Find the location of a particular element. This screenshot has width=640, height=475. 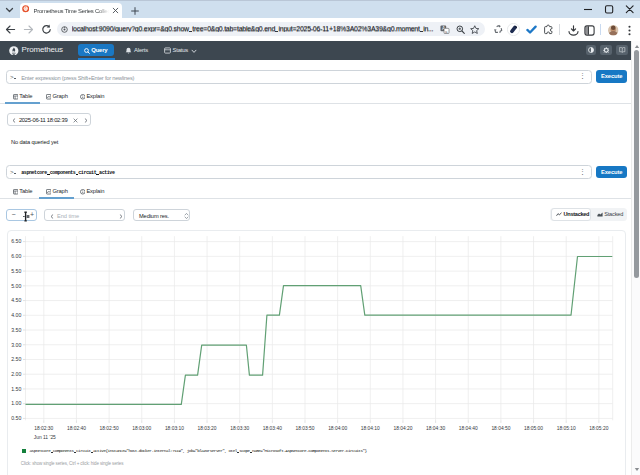

svg-text: 18:05:20 is located at coordinates (598, 428).